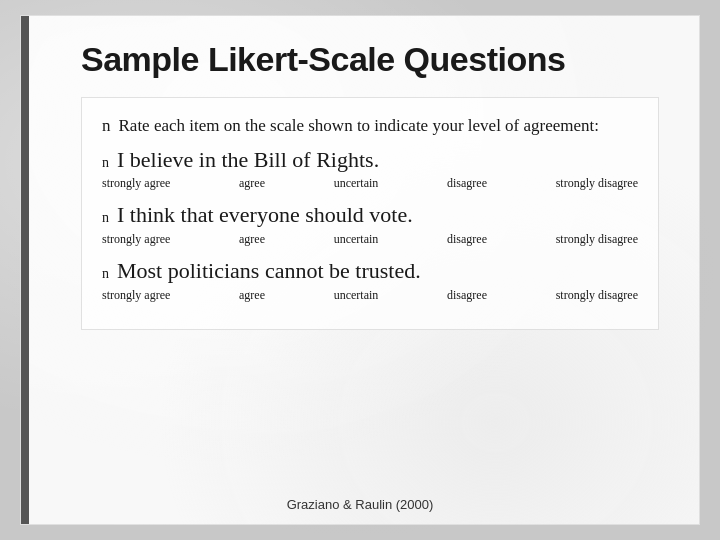 This screenshot has height=540, width=720. What do you see at coordinates (265, 216) in the screenshot?
I see `question-text-2: I think that everyone should vote.` at bounding box center [265, 216].